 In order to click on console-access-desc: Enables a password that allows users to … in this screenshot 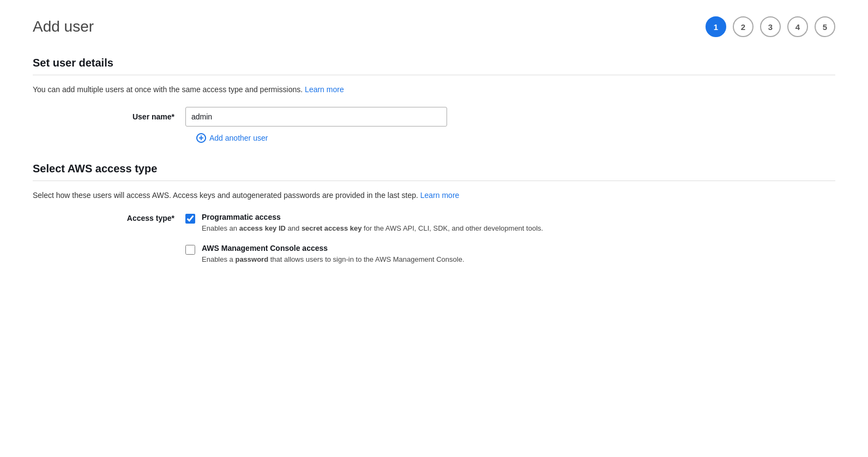, I will do `click(333, 260)`.